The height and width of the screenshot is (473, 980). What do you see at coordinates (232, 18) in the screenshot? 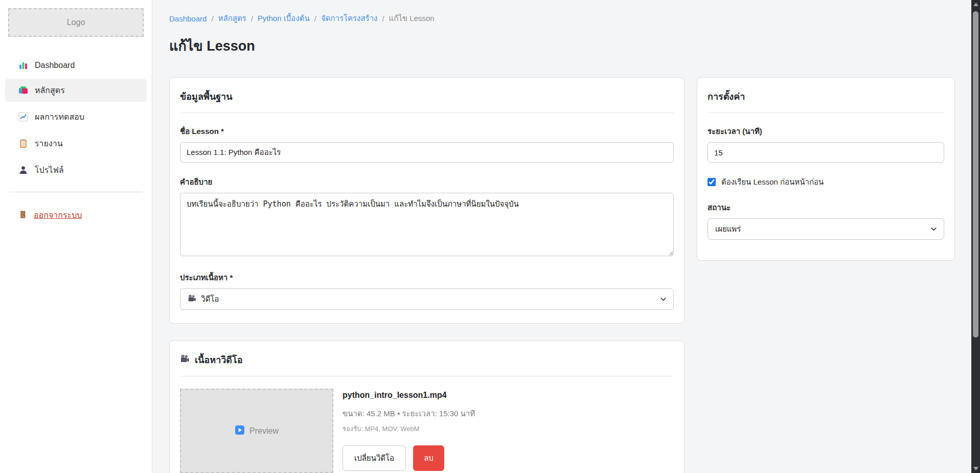
I see `breadcrumb-link-courses: หลักสูตร` at bounding box center [232, 18].